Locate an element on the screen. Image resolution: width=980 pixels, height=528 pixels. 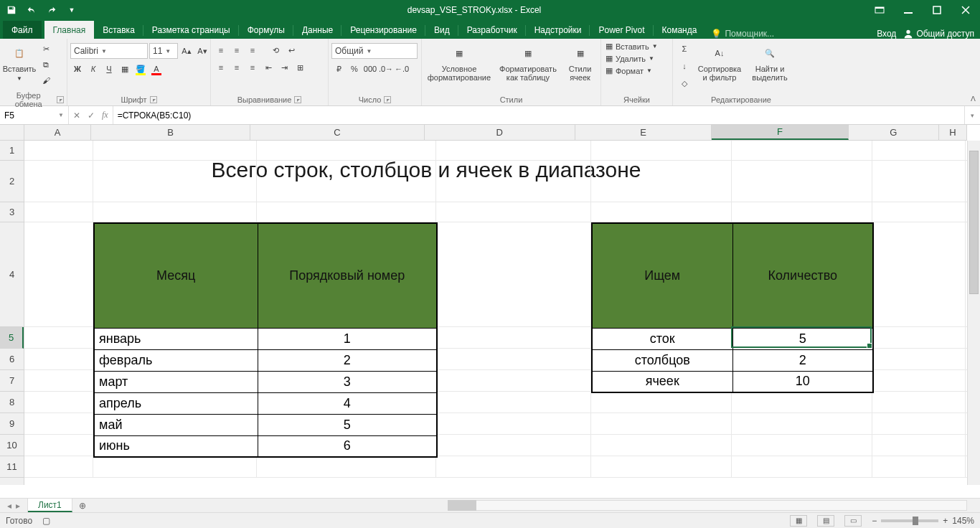
row-header-11: 11 is located at coordinates (11, 467).